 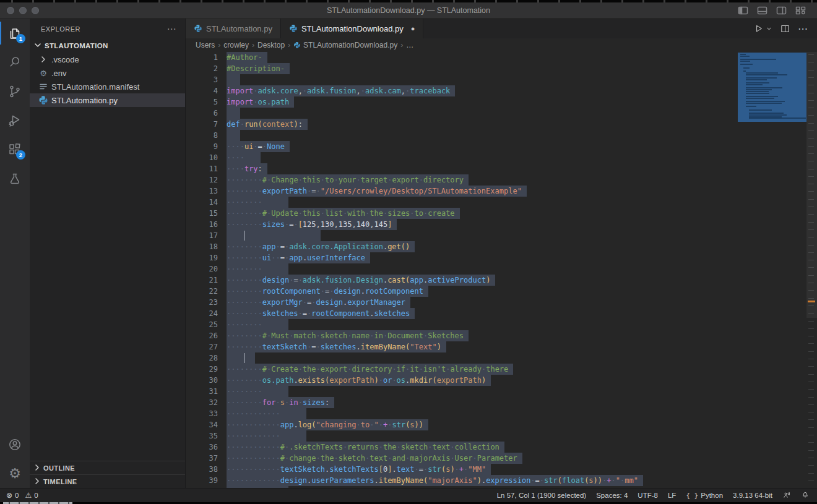 What do you see at coordinates (501, 91) in the screenshot?
I see `code-line: 4import·adsk.core,·adsk.fusion,·adsk.cam…` at bounding box center [501, 91].